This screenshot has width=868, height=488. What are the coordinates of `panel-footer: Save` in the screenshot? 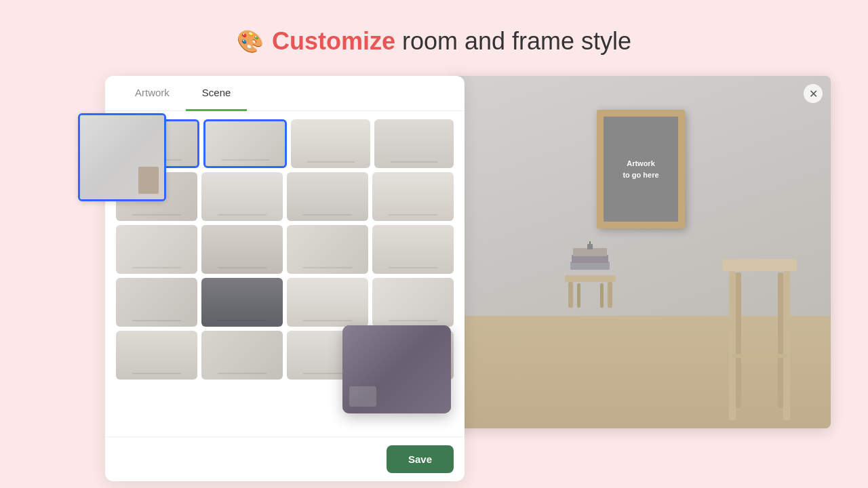 It's located at (285, 459).